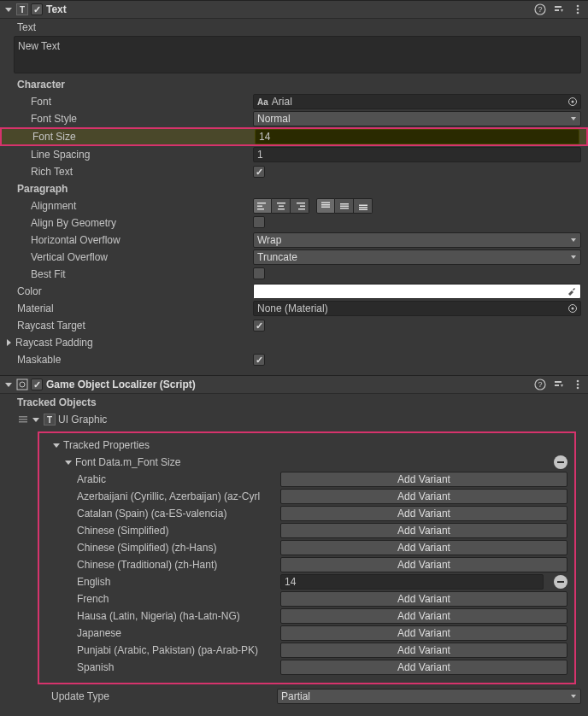  Describe the element at coordinates (23, 420) in the screenshot. I see `list-drag-icon` at that location.